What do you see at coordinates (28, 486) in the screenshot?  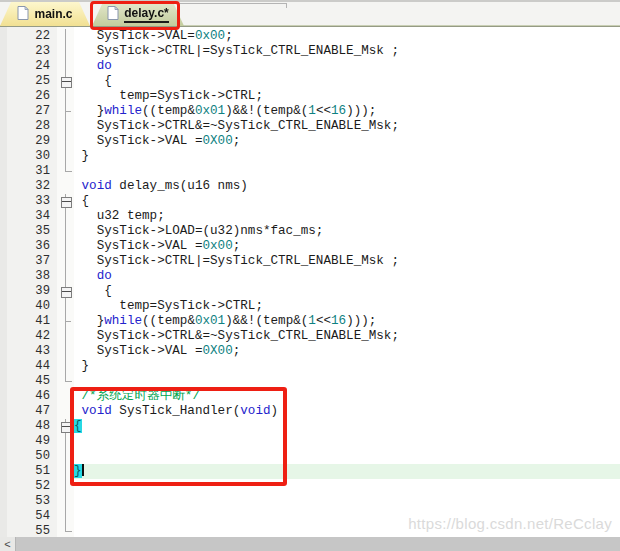 I see `line-number: 52` at bounding box center [28, 486].